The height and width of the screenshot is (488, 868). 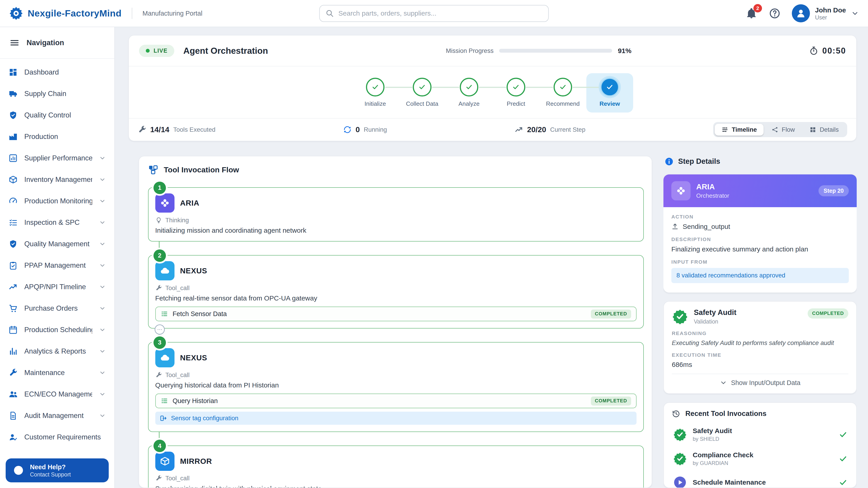 What do you see at coordinates (676, 414) in the screenshot?
I see `history-icon` at bounding box center [676, 414].